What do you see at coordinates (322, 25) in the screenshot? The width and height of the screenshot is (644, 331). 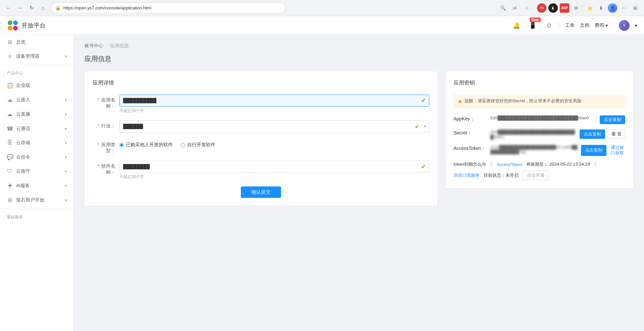 I see `top-nav: 开放平台 🔔 📱 New ⊙ 工单 文档 费用 ▾ Y ▾` at bounding box center [322, 25].